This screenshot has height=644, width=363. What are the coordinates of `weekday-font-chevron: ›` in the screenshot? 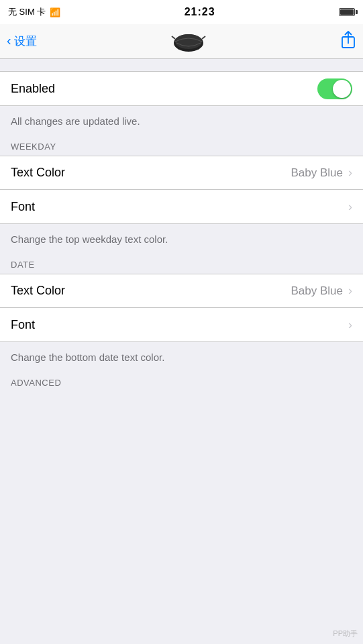 It's located at (350, 207).